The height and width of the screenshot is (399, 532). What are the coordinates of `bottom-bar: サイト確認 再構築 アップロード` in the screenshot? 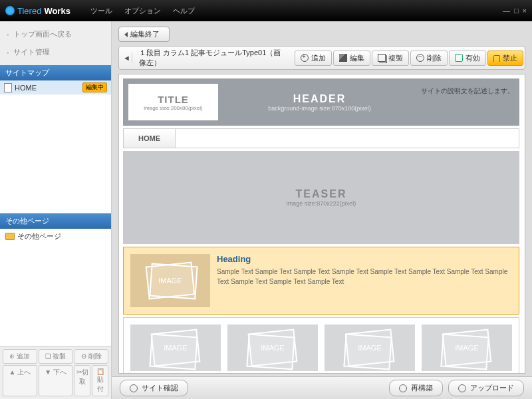 It's located at (322, 388).